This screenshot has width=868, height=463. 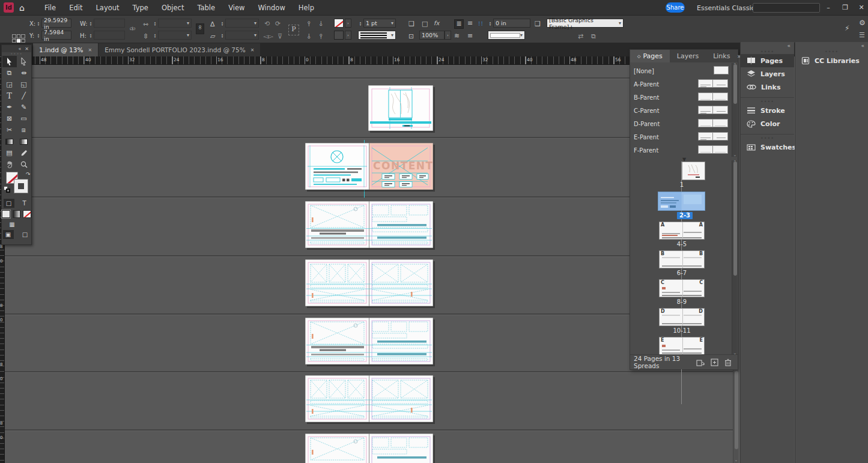 I want to click on menu-help: Help, so click(x=306, y=8).